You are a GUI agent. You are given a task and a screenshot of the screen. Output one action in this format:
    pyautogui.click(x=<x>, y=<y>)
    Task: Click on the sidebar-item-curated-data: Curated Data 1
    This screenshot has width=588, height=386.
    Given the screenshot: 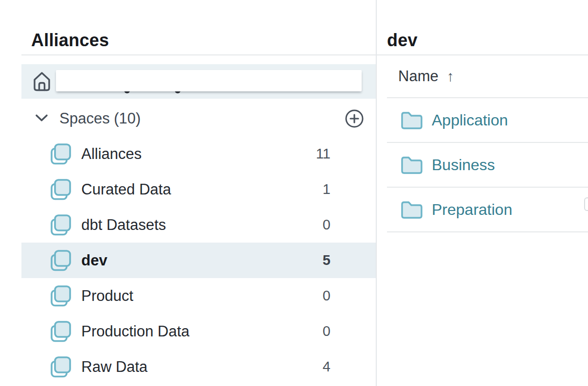 What is the action you would take?
    pyautogui.click(x=199, y=190)
    